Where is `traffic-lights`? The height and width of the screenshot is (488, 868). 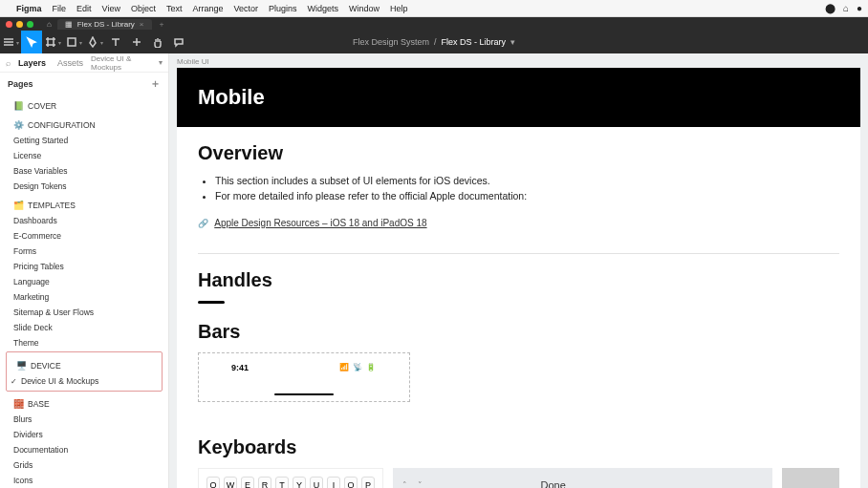 traffic-lights is located at coordinates (19, 25).